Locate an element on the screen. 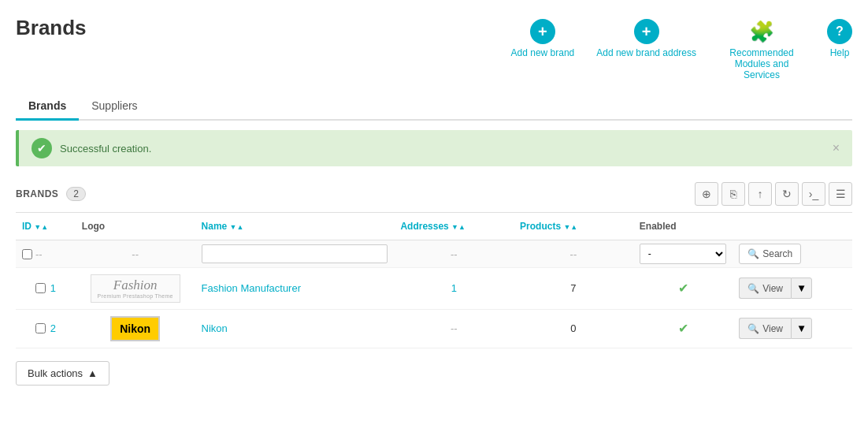  name-sort-icon: ▼▲ is located at coordinates (237, 227).